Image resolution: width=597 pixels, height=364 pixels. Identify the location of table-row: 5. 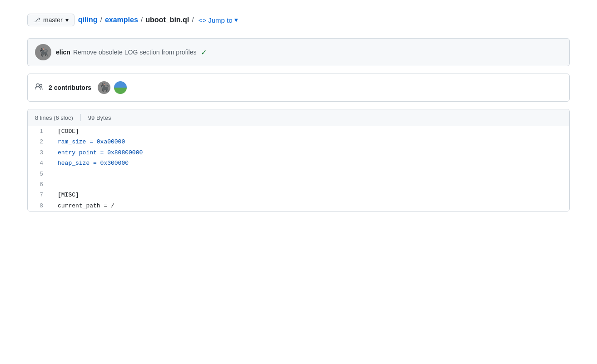
(298, 174).